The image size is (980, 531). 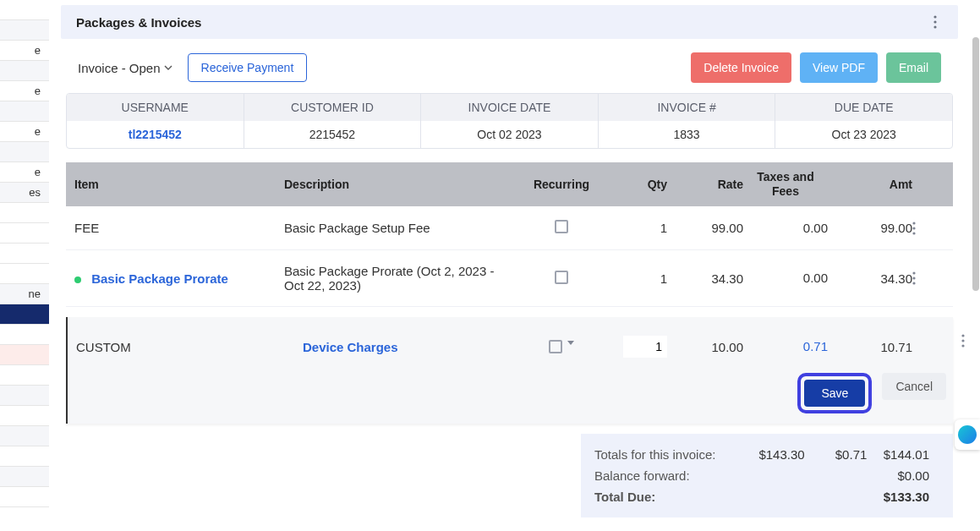 I want to click on username-link: tl2215452, so click(x=156, y=134).